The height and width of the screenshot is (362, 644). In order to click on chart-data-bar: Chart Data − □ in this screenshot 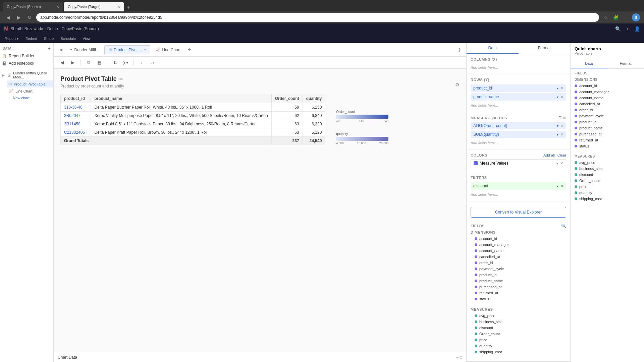, I will do `click(260, 357)`.